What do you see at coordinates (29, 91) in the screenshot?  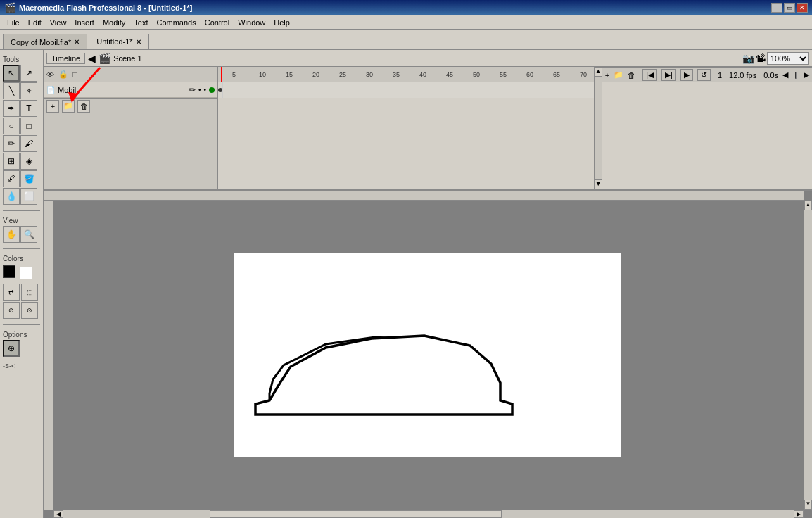 I see `tool-lasso: ⌖` at bounding box center [29, 91].